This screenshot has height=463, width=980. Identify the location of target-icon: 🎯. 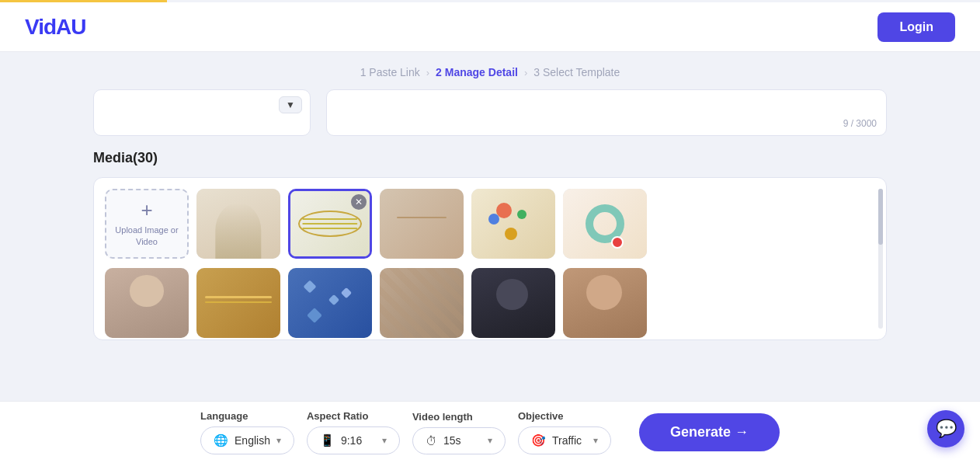
(539, 440).